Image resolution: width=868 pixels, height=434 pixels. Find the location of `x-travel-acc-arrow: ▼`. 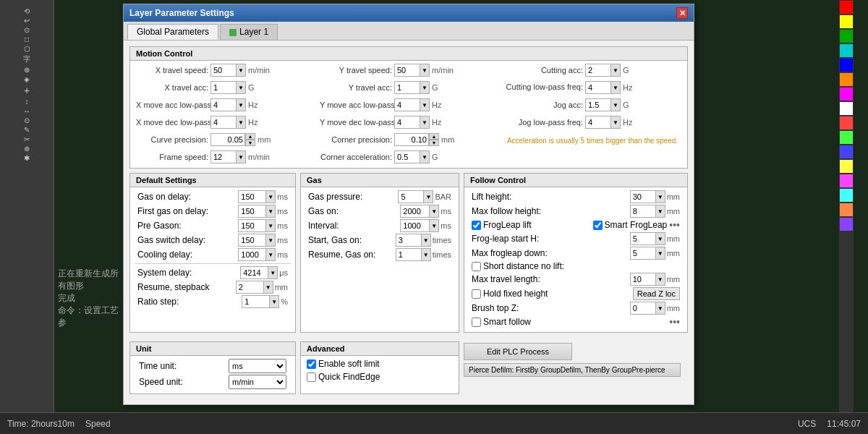

x-travel-acc-arrow: ▼ is located at coordinates (241, 88).